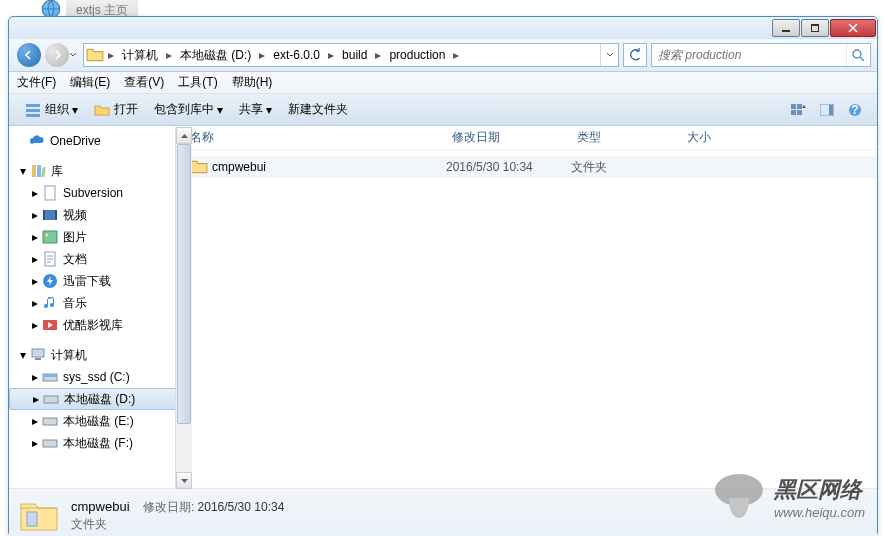  Describe the element at coordinates (52, 110) in the screenshot. I see `organize-button: 组织 ▾` at that location.